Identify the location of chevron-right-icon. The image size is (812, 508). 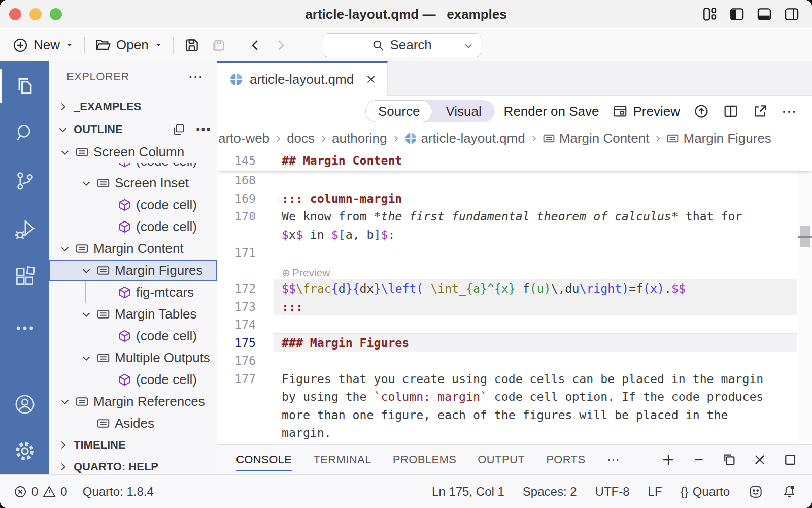
(658, 139).